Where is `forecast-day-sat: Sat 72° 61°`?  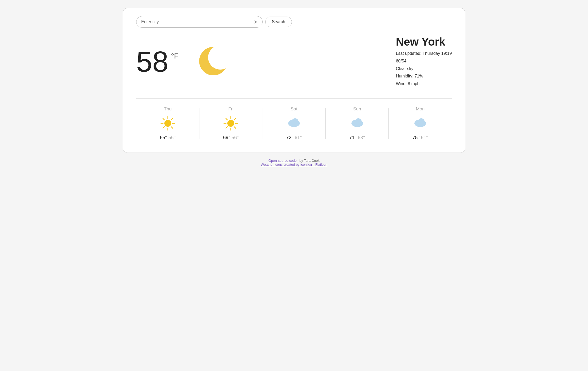 forecast-day-sat: Sat 72° 61° is located at coordinates (294, 123).